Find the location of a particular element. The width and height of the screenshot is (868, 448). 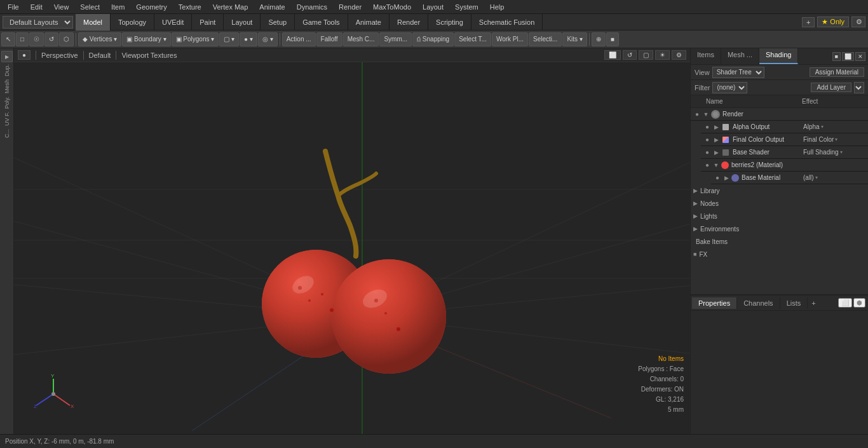

tool-boundary: ▣ Boundary ▾ is located at coordinates (146, 39).